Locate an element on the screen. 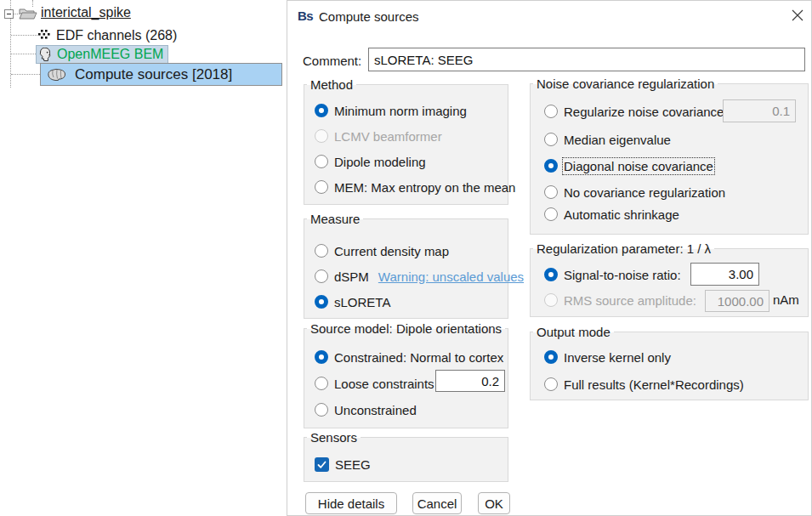 This screenshot has width=812, height=516. radio-constrained-normal-to-cortex: Constrained: Normal to cortex is located at coordinates (409, 357).